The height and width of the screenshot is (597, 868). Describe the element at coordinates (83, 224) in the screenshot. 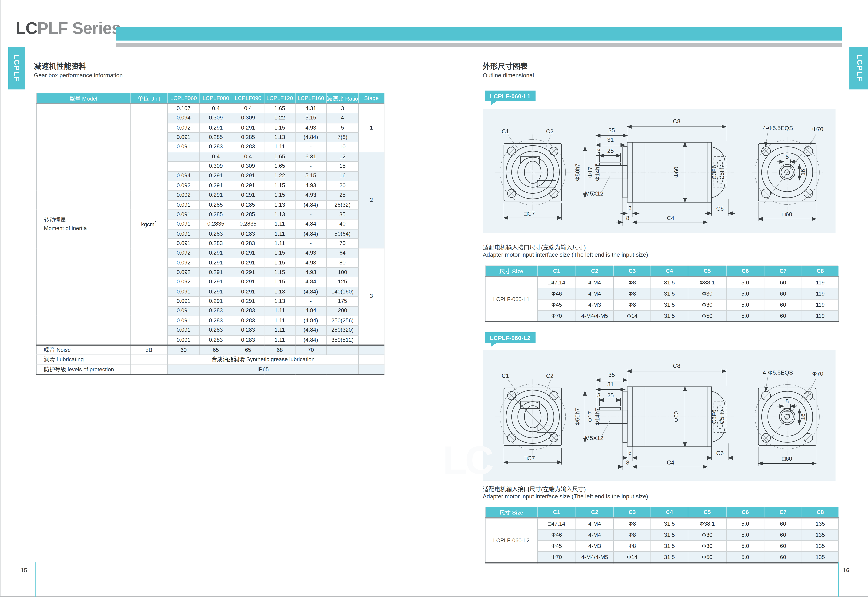

I see `row-label-moment-of-inertia: 转动惯量Moment of inertia` at that location.